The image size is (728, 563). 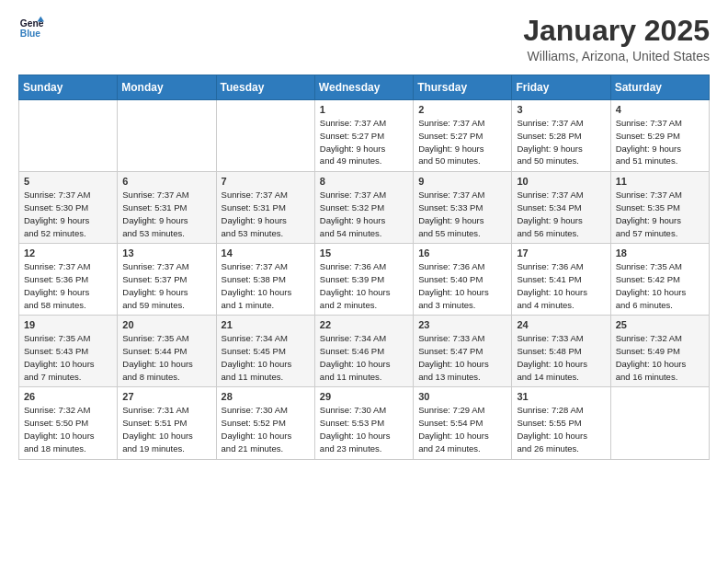 I want to click on calendar-cell: 17Sunrise: 7:36 AM Sunset: 5:41 PM Dayli…, so click(x=561, y=280).